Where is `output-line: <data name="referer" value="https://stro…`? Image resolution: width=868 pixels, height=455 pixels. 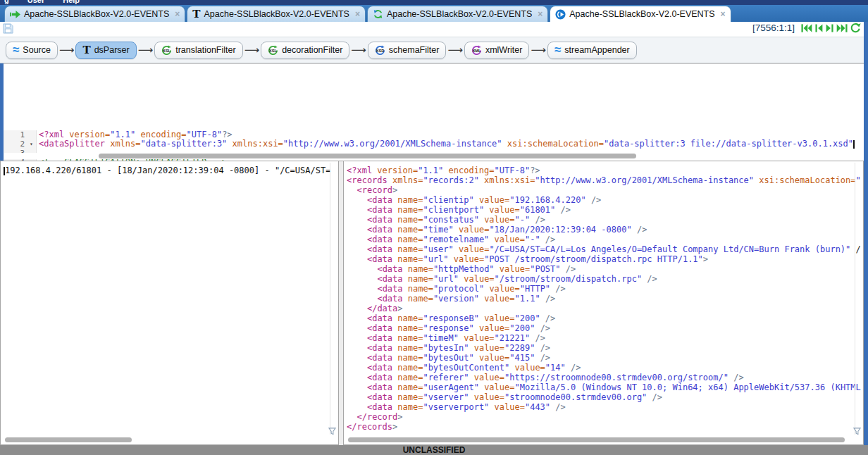 output-line: <data name="referer" value="https://stro… is located at coordinates (604, 378).